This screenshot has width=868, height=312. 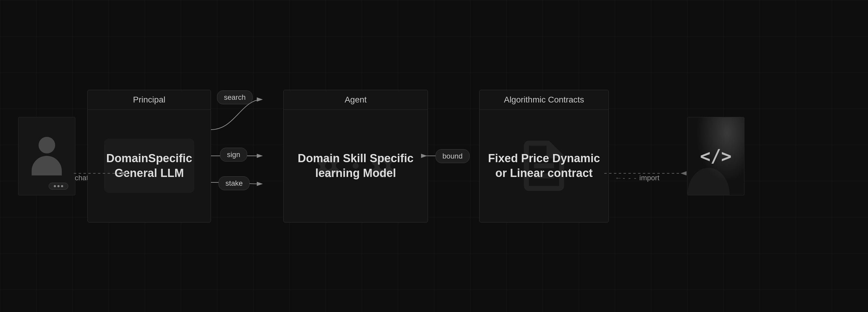 What do you see at coordinates (356, 156) in the screenshot?
I see `agent-panel: Agent Domain Skill Specific learning Mod…` at bounding box center [356, 156].